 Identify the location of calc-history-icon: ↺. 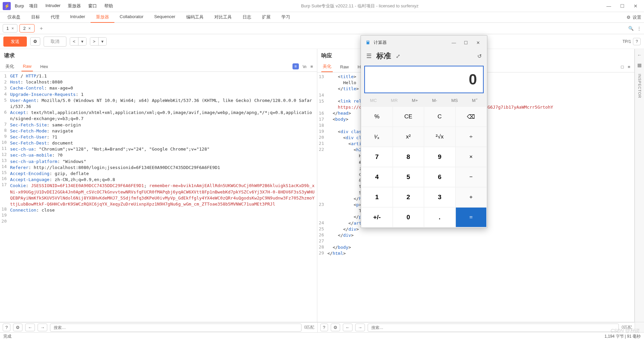
(480, 56).